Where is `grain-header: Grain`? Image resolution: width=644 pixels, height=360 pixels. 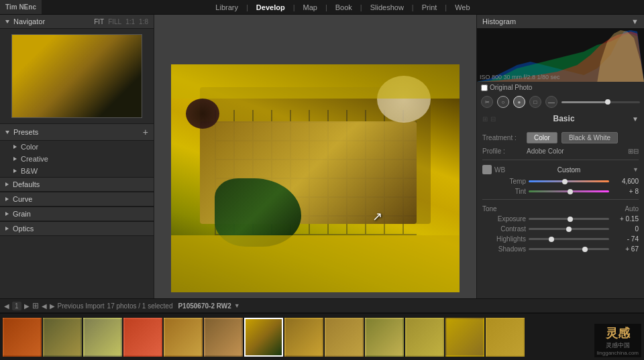 grain-header: Grain is located at coordinates (76, 214).